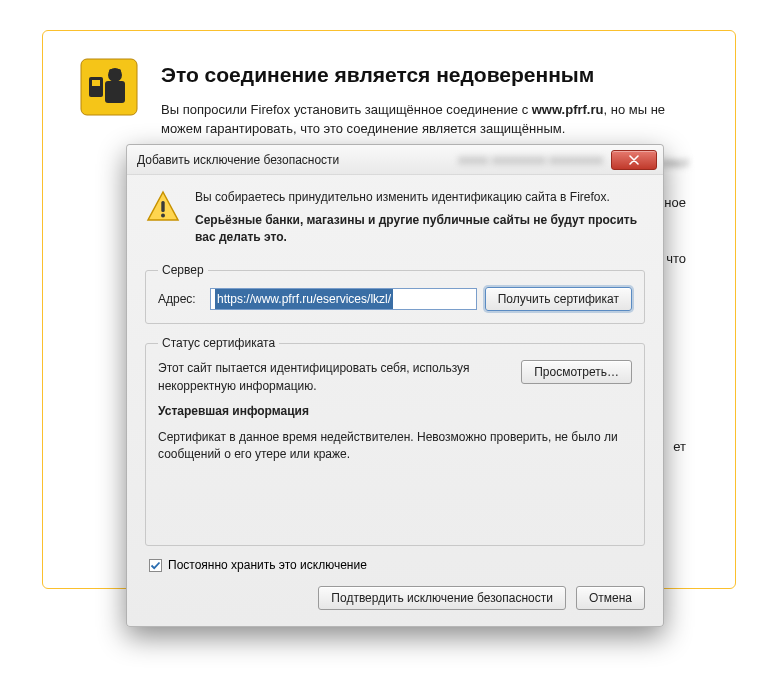 Image resolution: width=778 pixels, height=693 pixels. I want to click on stale-info-heading: Устаревшая информация, so click(395, 412).